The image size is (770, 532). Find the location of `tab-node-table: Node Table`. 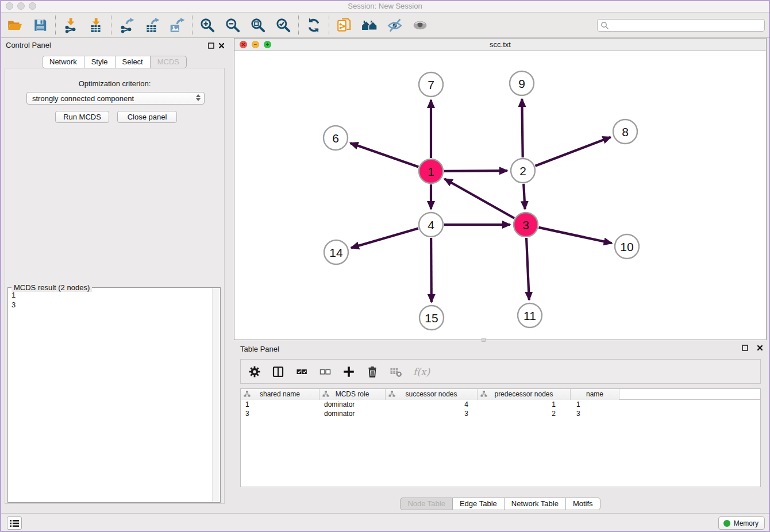

tab-node-table: Node Table is located at coordinates (426, 504).